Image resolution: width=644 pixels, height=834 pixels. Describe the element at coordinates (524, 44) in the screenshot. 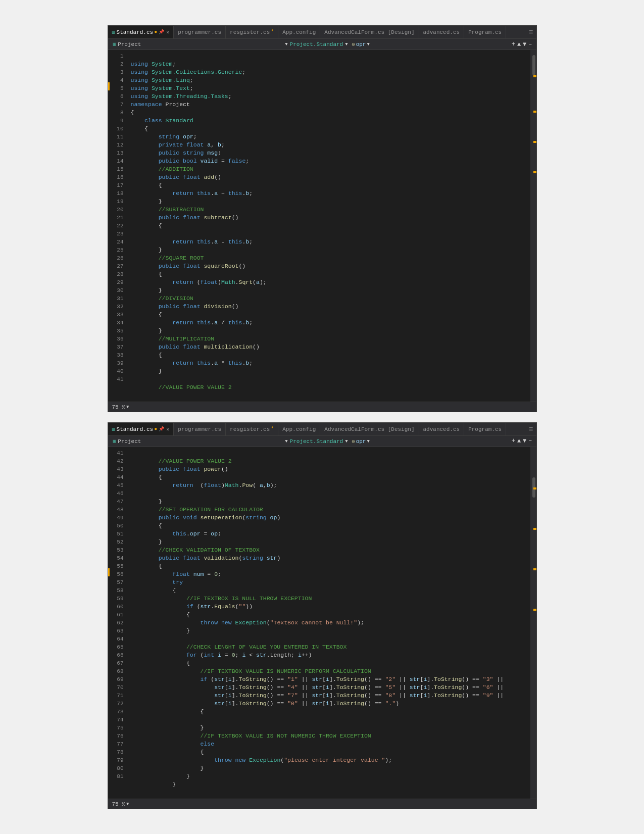

I see `btn-down-1: ▼` at that location.